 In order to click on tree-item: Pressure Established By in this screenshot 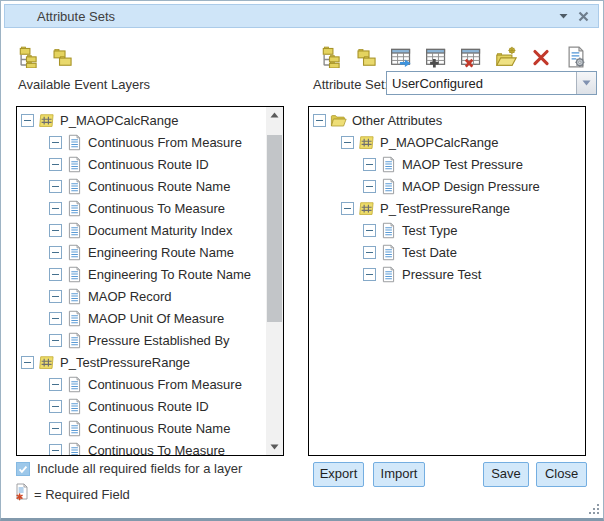, I will do `click(142, 340)`.